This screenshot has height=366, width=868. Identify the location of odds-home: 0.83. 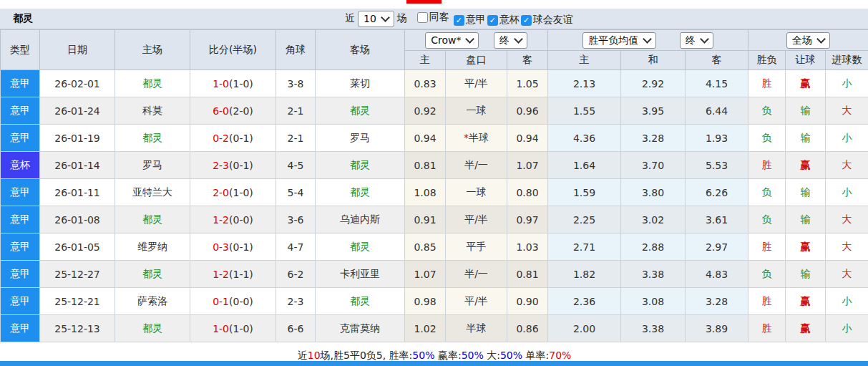
(425, 84).